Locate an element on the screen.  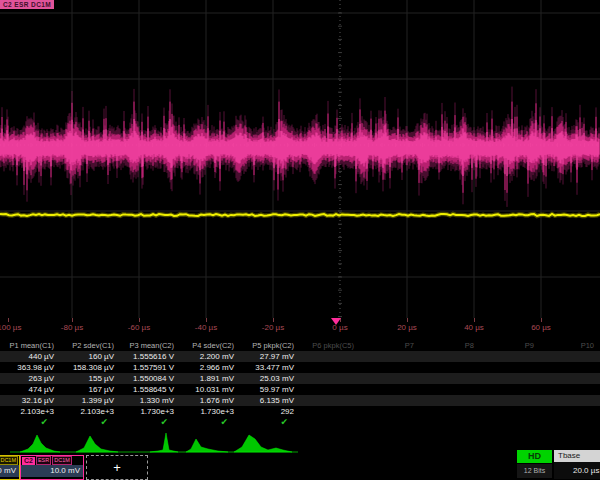
measure-header: P5 pkpk(C2) is located at coordinates (270, 346).